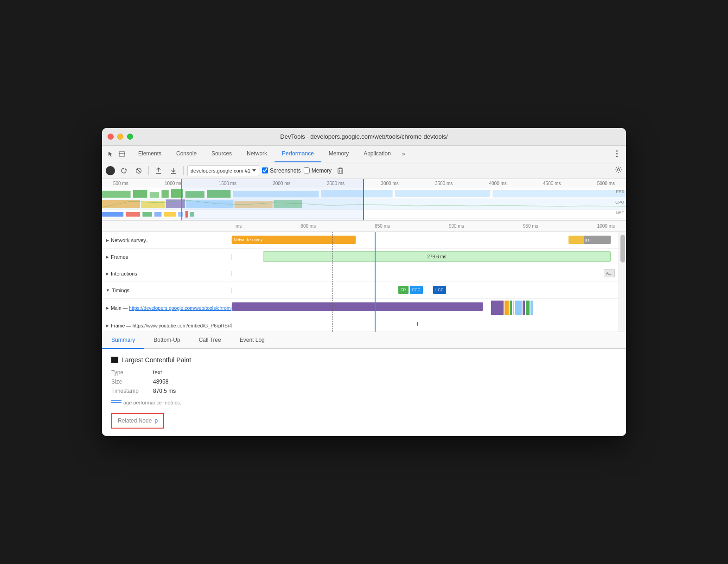  Describe the element at coordinates (364, 325) in the screenshot. I see `timeline-row-frame: ▶ Frame — https://www.youtube.com/embed/…` at that location.